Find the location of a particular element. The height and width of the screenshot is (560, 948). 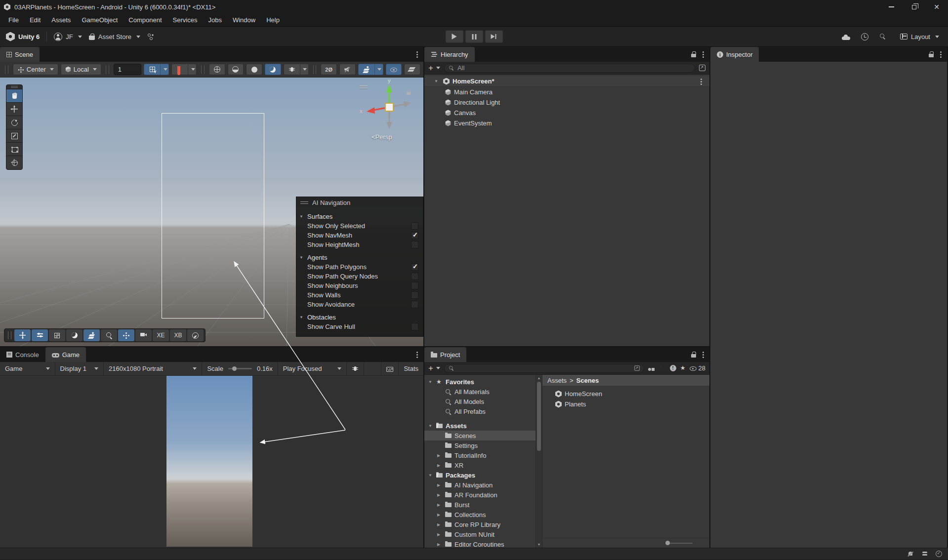

lighting-overlay-button is located at coordinates (74, 335).